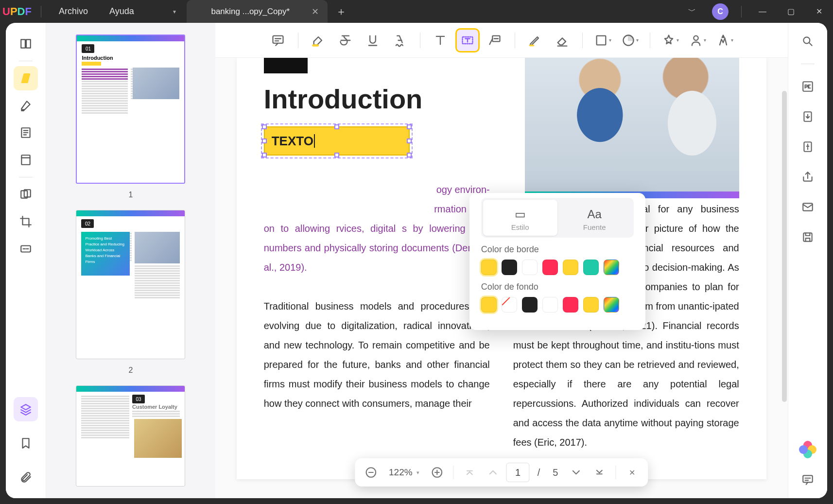 The image size is (833, 504). I want to click on thumbnail-label-2: 2, so click(131, 370).